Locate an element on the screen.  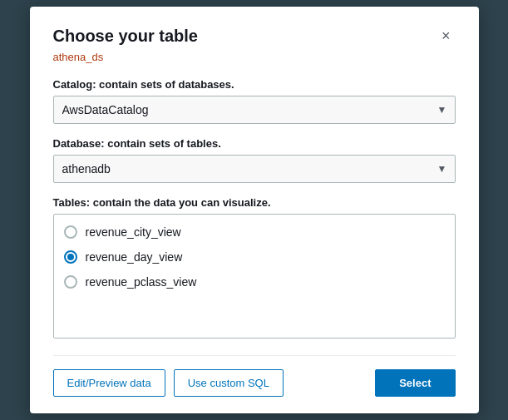
edit-preview-button: Edit/Preview data is located at coordinates (110, 383).